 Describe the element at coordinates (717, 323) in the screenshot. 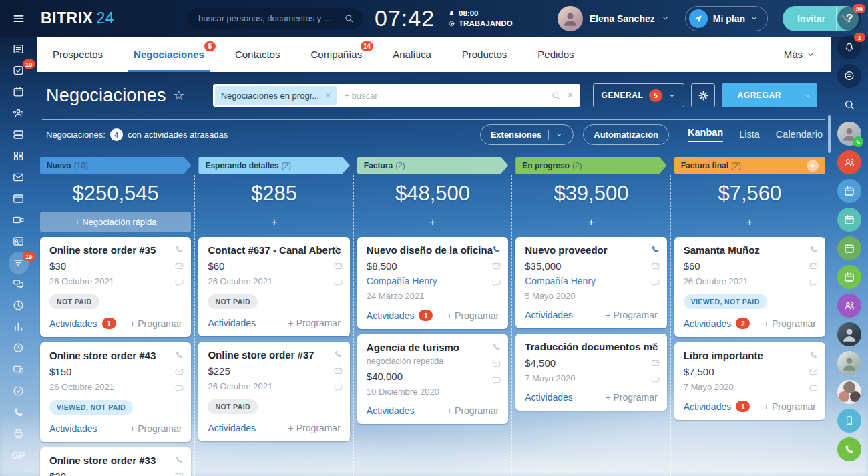

I see `activities-link: Actividades2` at that location.